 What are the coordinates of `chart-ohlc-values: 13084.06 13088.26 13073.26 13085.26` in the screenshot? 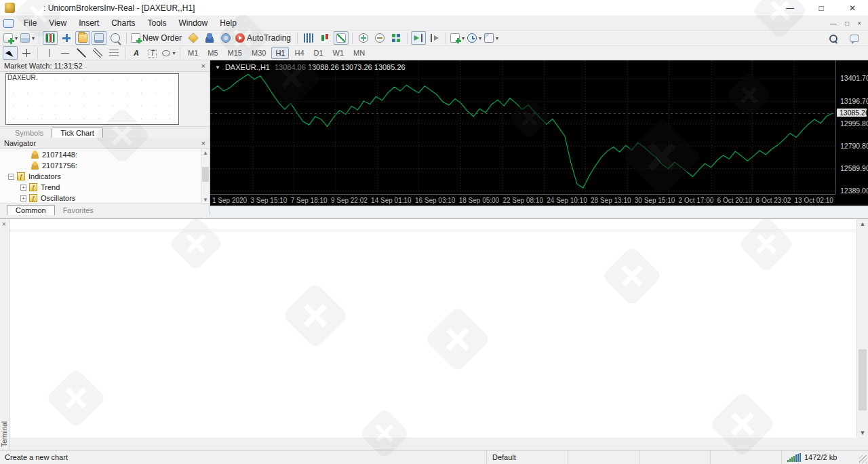 It's located at (340, 67).